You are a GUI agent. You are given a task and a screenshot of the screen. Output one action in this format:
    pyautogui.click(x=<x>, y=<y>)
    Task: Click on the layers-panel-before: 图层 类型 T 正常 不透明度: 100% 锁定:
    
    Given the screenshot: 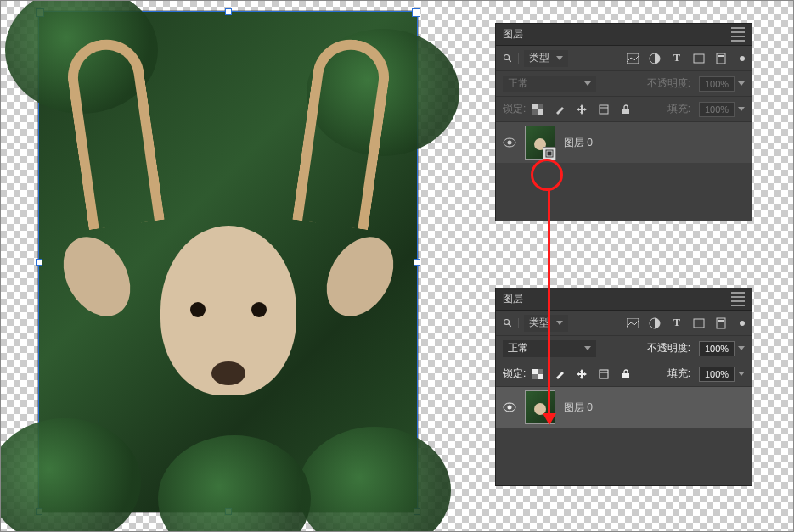 What is the action you would take?
    pyautogui.click(x=623, y=122)
    